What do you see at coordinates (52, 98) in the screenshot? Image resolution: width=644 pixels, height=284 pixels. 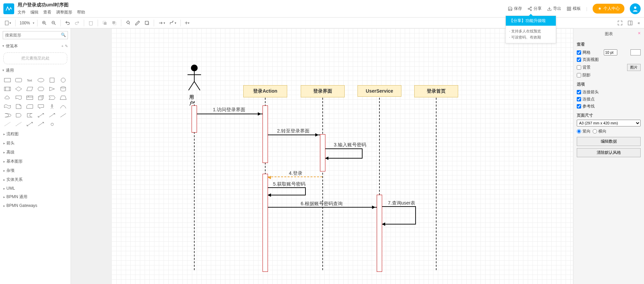 I see `shape-step` at bounding box center [52, 98].